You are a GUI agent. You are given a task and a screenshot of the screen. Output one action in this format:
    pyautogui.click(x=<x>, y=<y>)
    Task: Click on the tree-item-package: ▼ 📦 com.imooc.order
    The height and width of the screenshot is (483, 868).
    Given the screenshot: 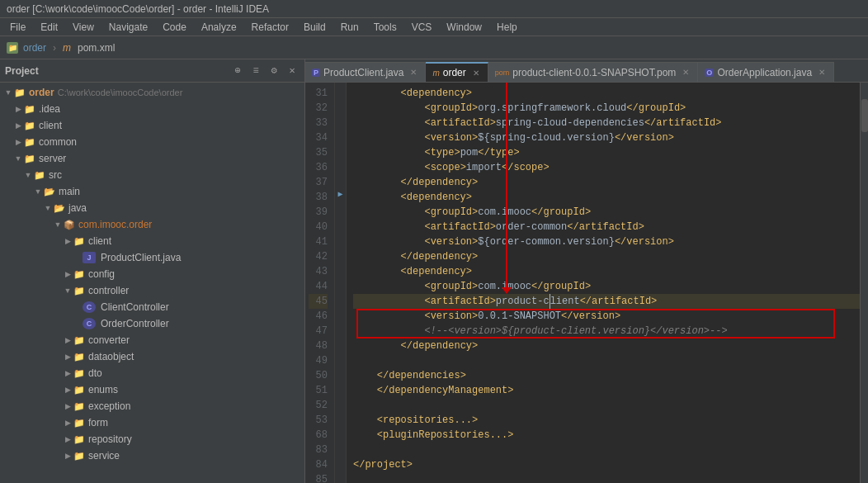 What is the action you would take?
    pyautogui.click(x=152, y=225)
    